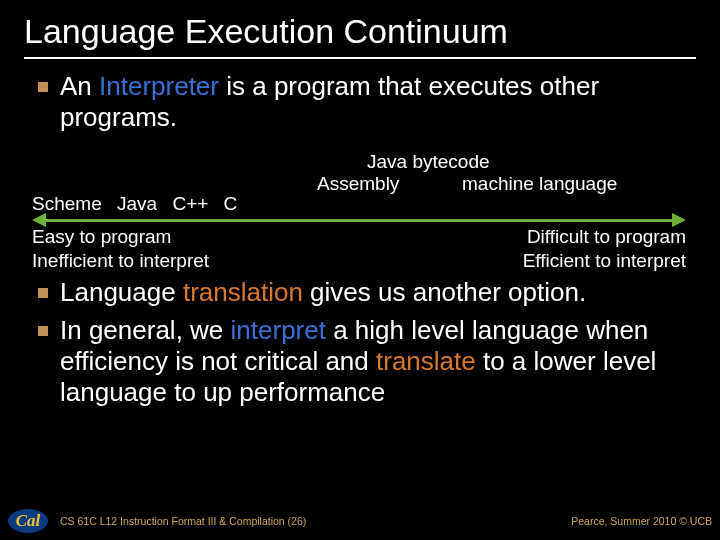 This screenshot has width=720, height=540. What do you see at coordinates (367, 102) in the screenshot?
I see `top-bullets: An Interpreter is a program that execute…` at bounding box center [367, 102].